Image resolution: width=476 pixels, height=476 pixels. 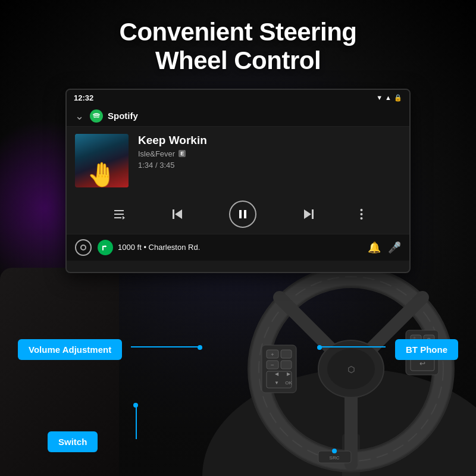 What do you see at coordinates (130, 248) in the screenshot?
I see `nav-distance: 1000 ft` at bounding box center [130, 248].